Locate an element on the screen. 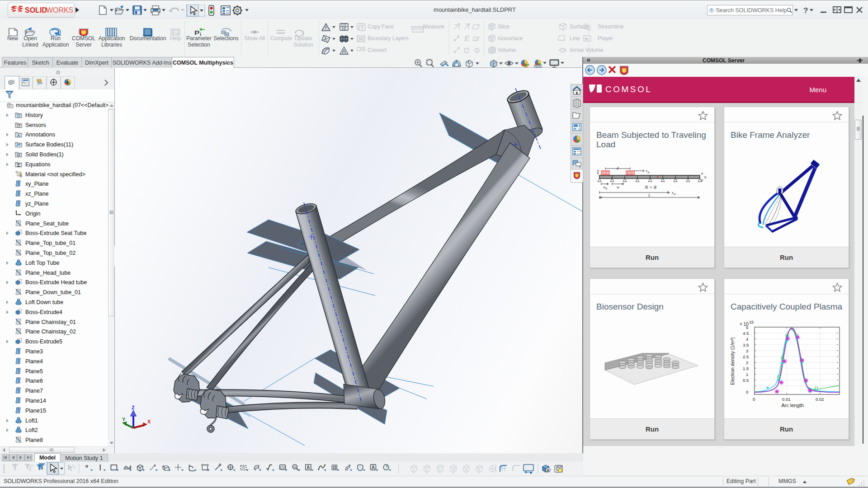 Image resolution: width=868 pixels, height=488 pixels. svg-text: 4.5 is located at coordinates (746, 333).